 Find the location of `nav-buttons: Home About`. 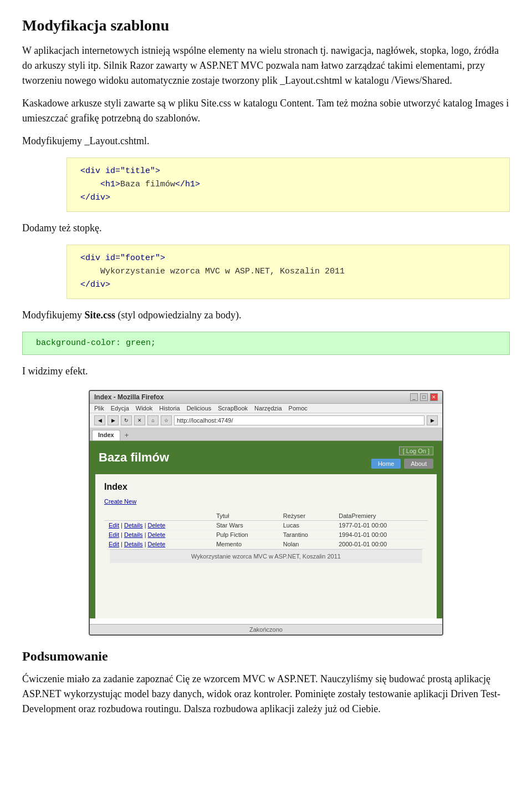

nav-buttons: Home About is located at coordinates (402, 464).